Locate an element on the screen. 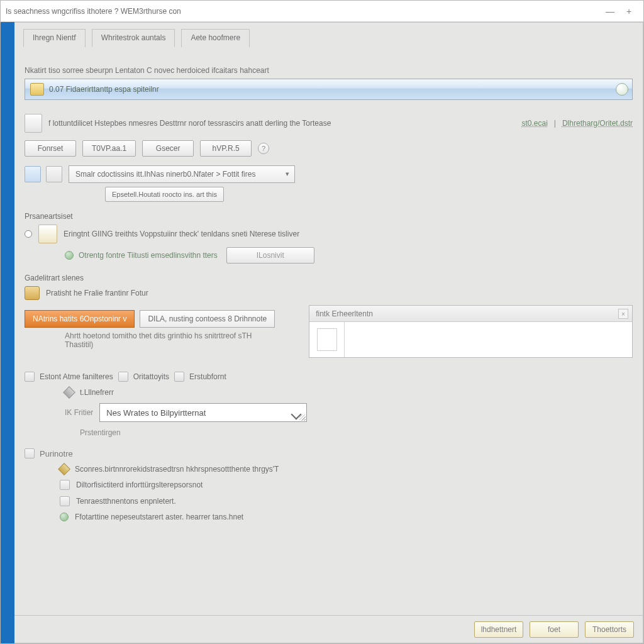  resize-grip-icon is located at coordinates (303, 418).